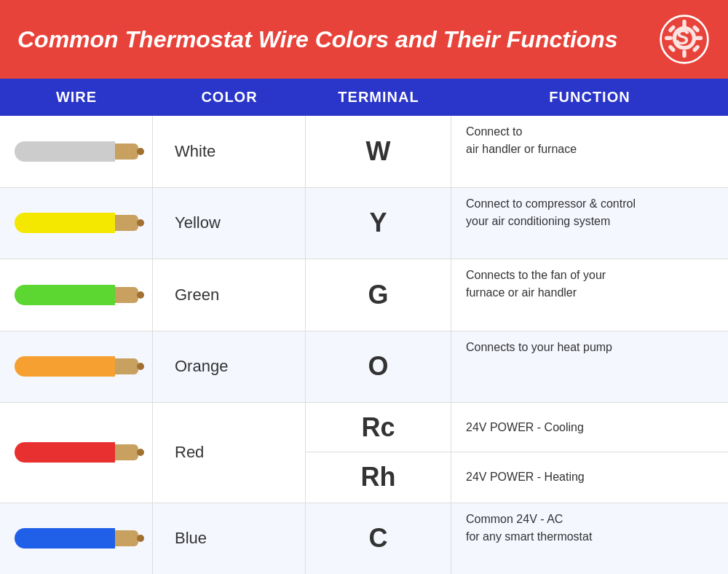 This screenshot has width=728, height=574. What do you see at coordinates (76, 367) in the screenshot?
I see `wire-cell-orange` at bounding box center [76, 367].